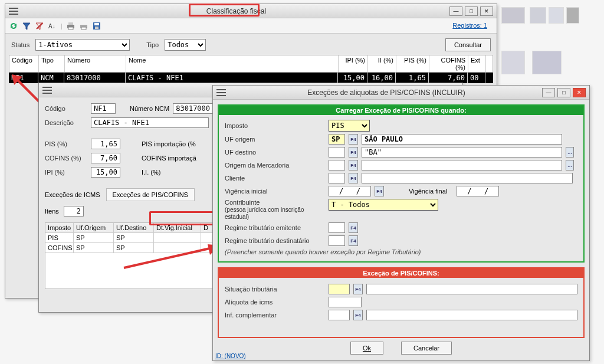 Image resolution: width=604 pixels, height=364 pixels. Describe the element at coordinates (52, 211) in the screenshot. I see `itens-label: Itens` at that location.